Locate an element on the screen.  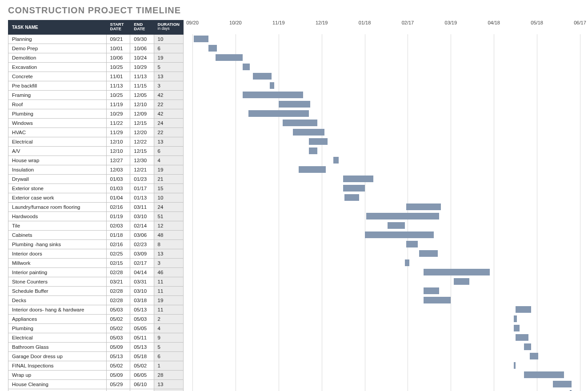
task-name-cell: Plumbing -hang sinks is located at coordinates (58, 244).